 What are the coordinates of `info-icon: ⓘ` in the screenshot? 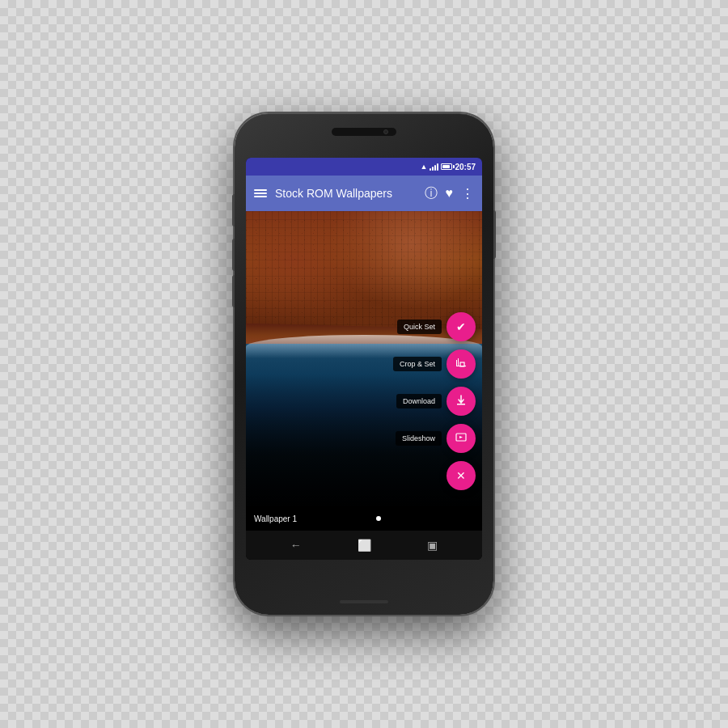 It's located at (431, 194).